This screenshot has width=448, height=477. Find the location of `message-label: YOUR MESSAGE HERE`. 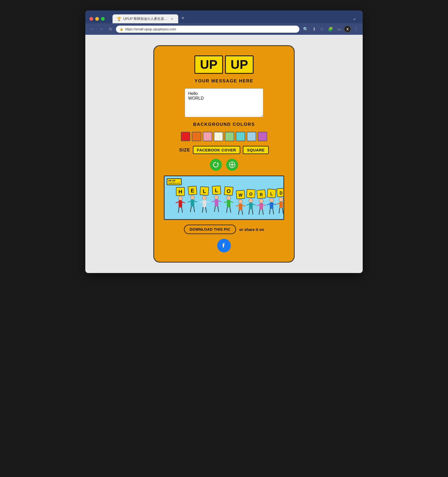

message-label: YOUR MESSAGE HERE is located at coordinates (224, 81).